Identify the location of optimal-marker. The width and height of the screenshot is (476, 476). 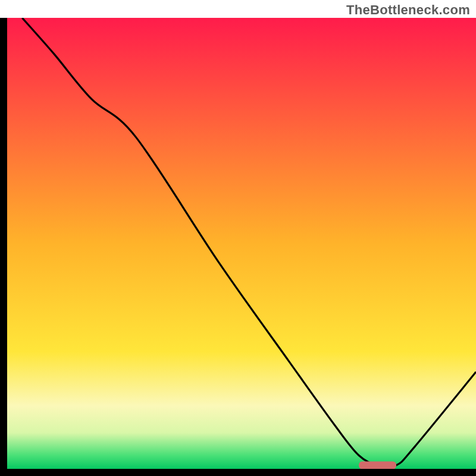
(377, 465).